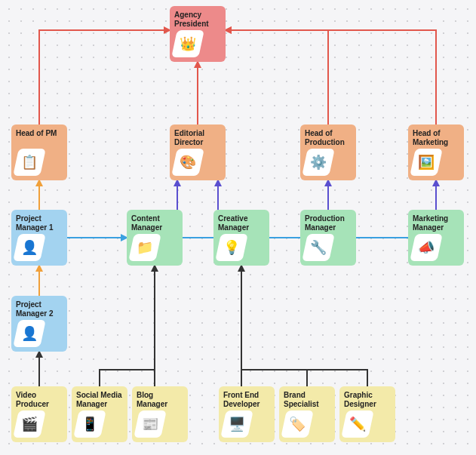  Describe the element at coordinates (39, 414) in the screenshot. I see `node-video-producer: Video Producer🎬` at that location.